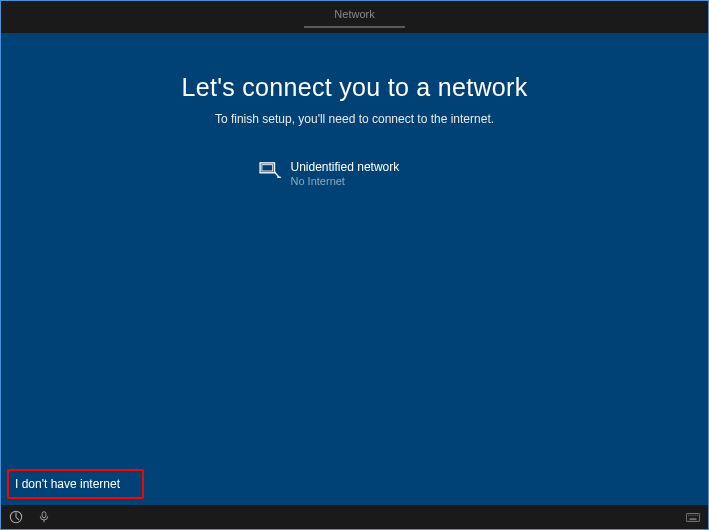 Image resolution: width=709 pixels, height=530 pixels. I want to click on microphone-icon, so click(44, 517).